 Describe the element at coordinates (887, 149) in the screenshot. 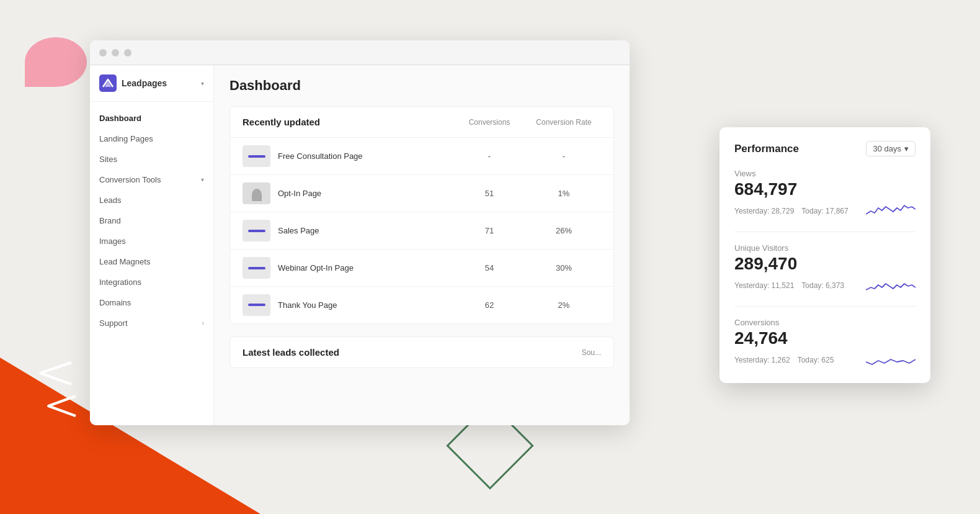

I see `period-label: 30 days` at that location.